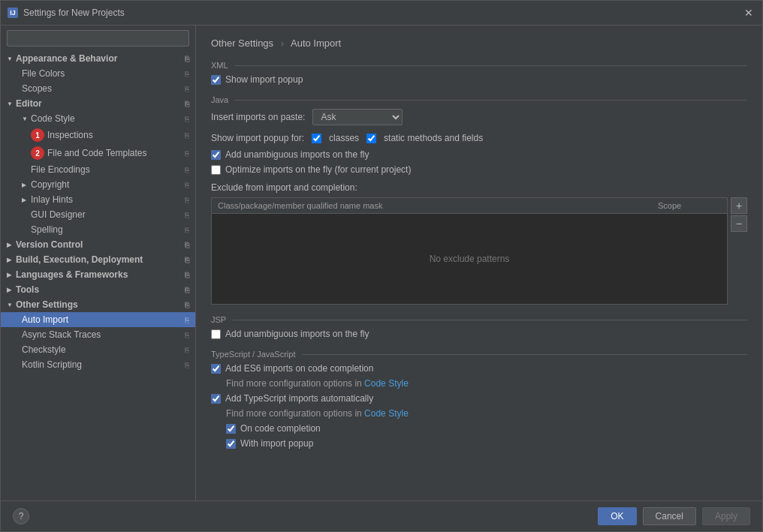 This screenshot has width=763, height=532. I want to click on find-more-1-prefix: Find more configuration options in, so click(295, 383).